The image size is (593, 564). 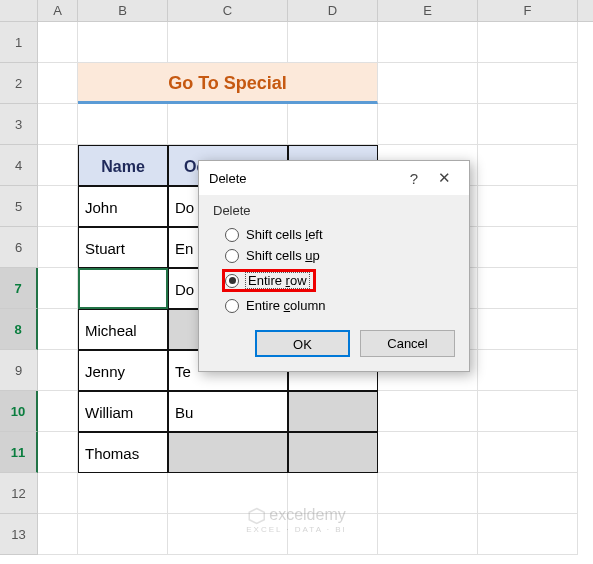 I want to click on row-header-9: 9, so click(x=19, y=370).